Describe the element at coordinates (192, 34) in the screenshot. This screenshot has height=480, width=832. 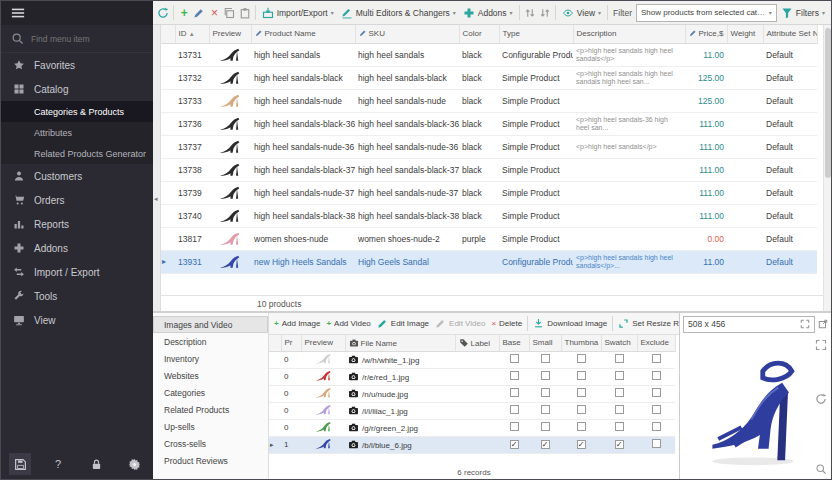
I see `column-header-id: ID ▲` at that location.